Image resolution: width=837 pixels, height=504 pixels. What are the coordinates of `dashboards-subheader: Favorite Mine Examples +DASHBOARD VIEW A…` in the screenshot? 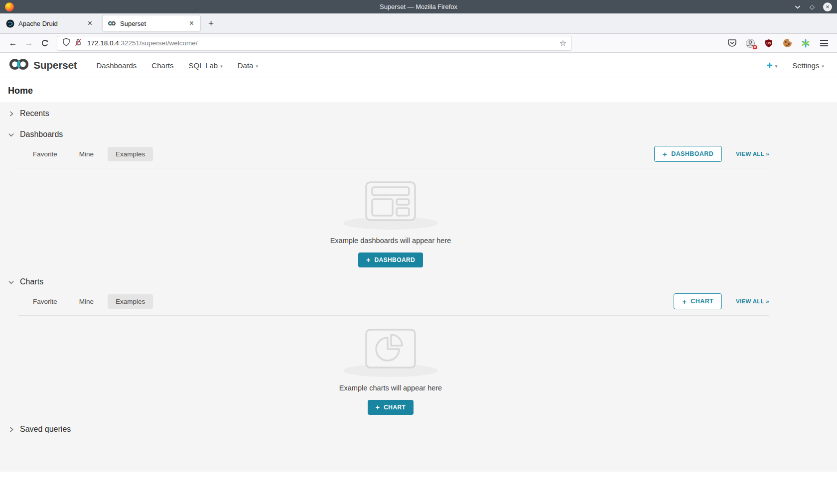 It's located at (418, 156).